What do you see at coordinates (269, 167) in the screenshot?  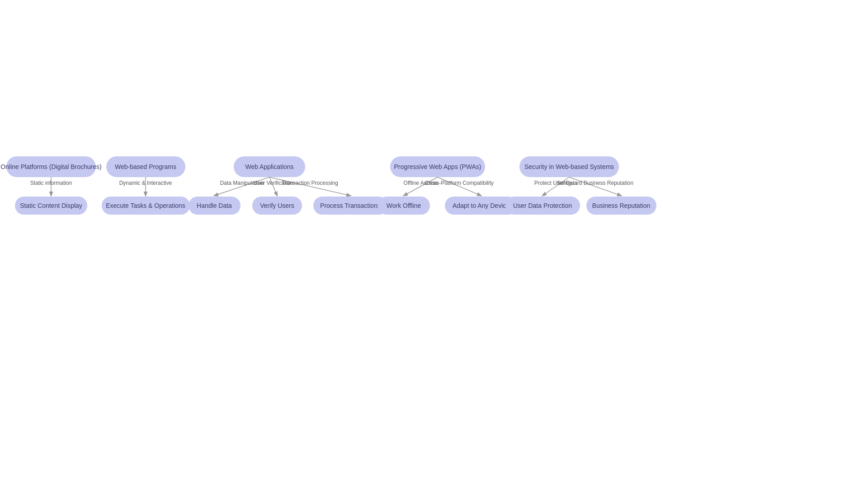 I see `node-n5: Web Applications` at bounding box center [269, 167].